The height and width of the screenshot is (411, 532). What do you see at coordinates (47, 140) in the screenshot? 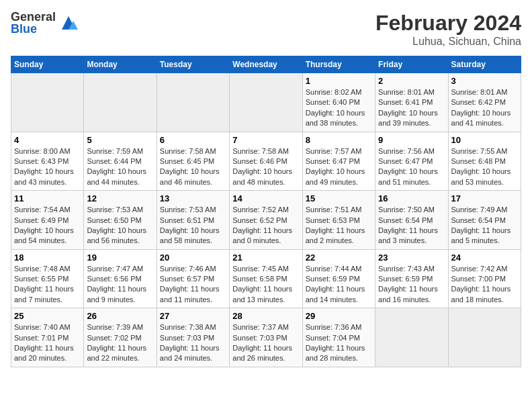
I see `day-number: 4` at bounding box center [47, 140].